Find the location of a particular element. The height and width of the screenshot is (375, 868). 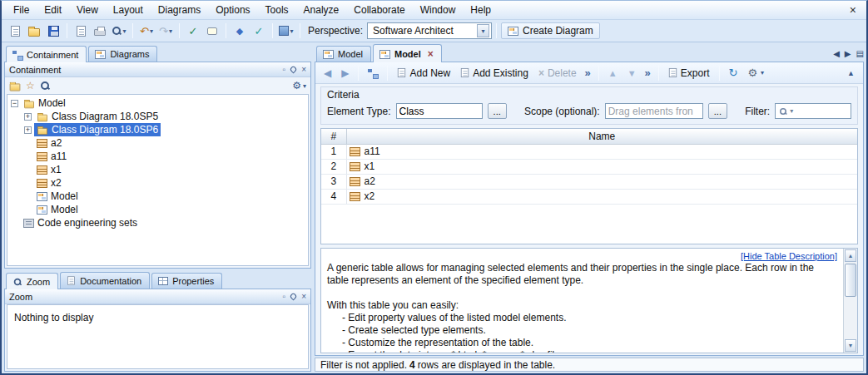

menu-edit: Edit is located at coordinates (53, 10).